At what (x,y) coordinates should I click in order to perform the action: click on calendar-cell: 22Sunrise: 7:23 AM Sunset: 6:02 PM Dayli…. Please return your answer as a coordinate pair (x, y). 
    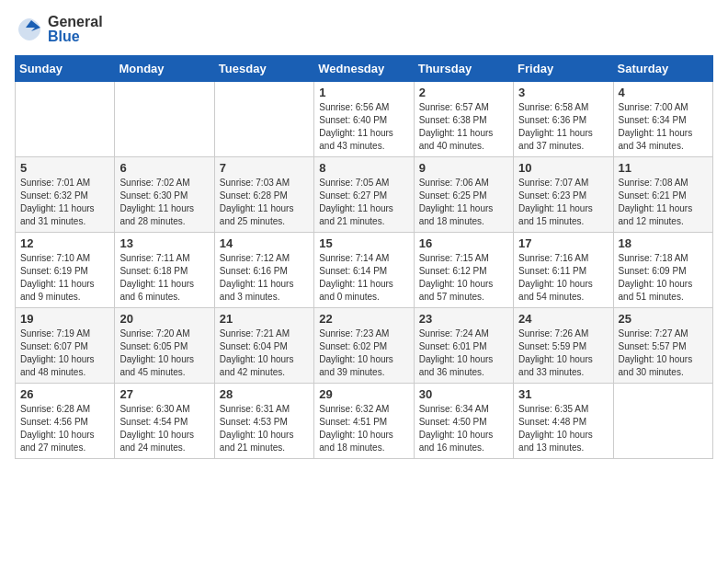
    Looking at the image, I should click on (364, 346).